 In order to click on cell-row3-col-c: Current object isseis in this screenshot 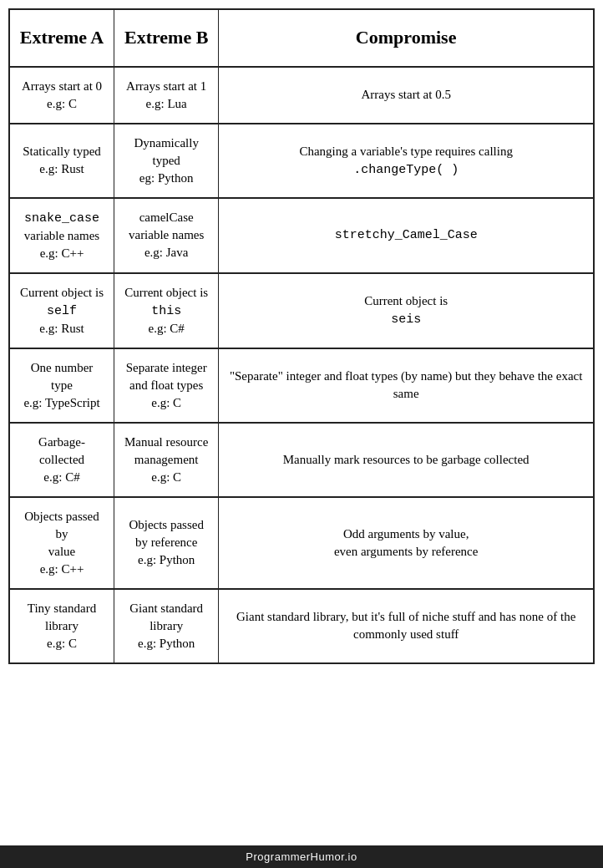, I will do `click(406, 311)`.